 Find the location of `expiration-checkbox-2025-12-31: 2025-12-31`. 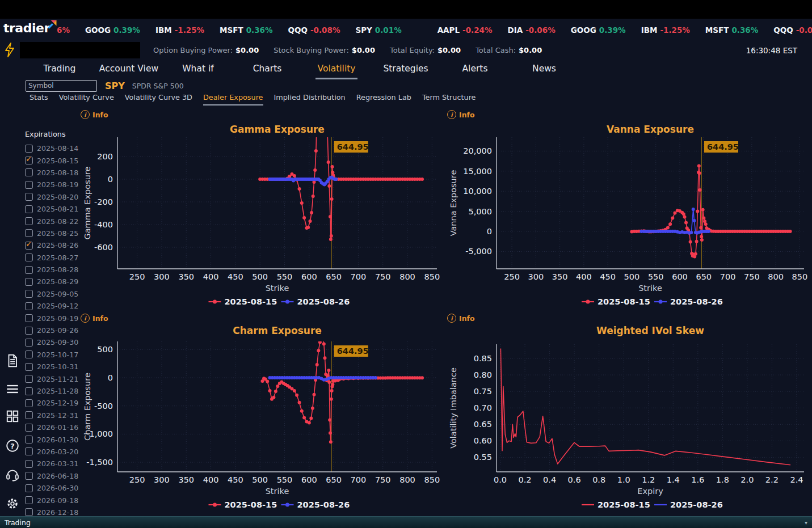

expiration-checkbox-2025-12-31: 2025-12-31 is located at coordinates (53, 415).